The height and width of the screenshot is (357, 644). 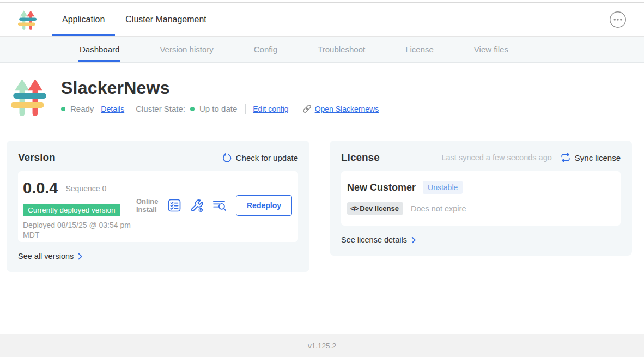 I want to click on redeploy-button: Redeploy, so click(x=264, y=205).